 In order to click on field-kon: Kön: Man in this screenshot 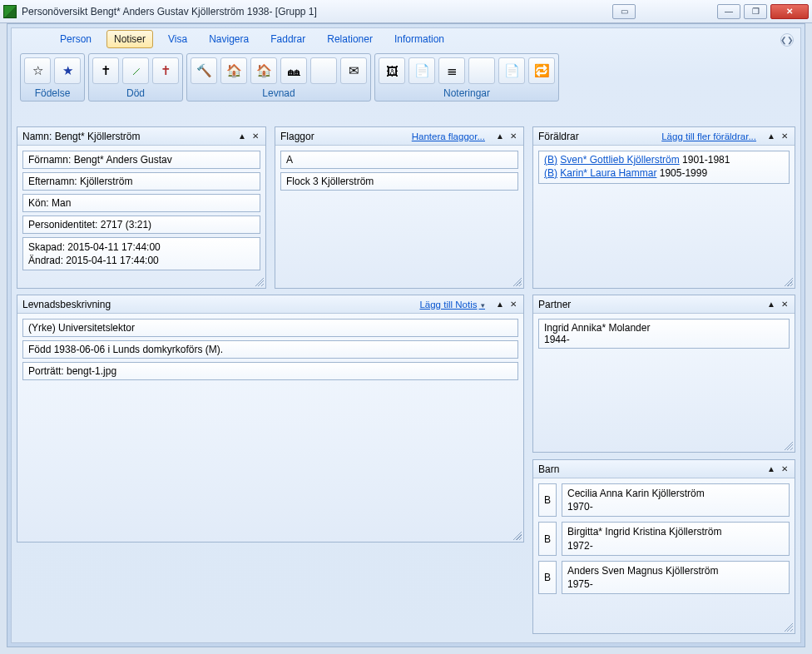, I will do `click(141, 203)`.